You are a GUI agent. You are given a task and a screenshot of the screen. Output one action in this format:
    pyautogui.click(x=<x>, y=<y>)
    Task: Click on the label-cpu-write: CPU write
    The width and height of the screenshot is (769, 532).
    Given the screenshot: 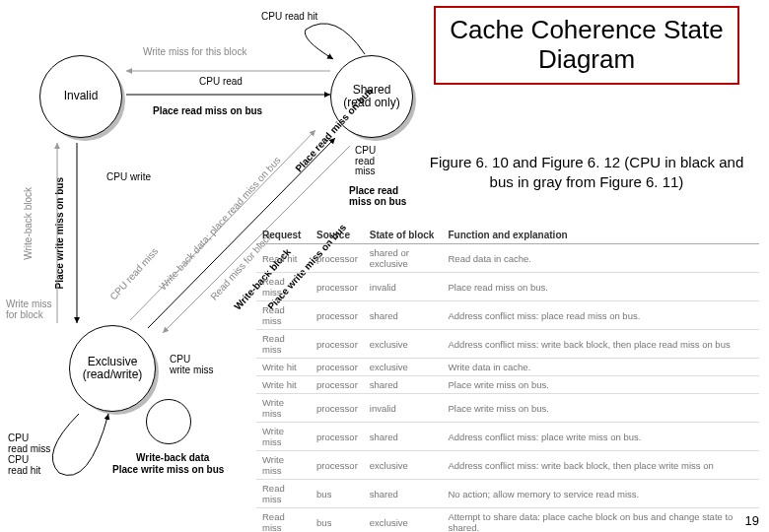 What is the action you would take?
    pyautogui.click(x=128, y=177)
    